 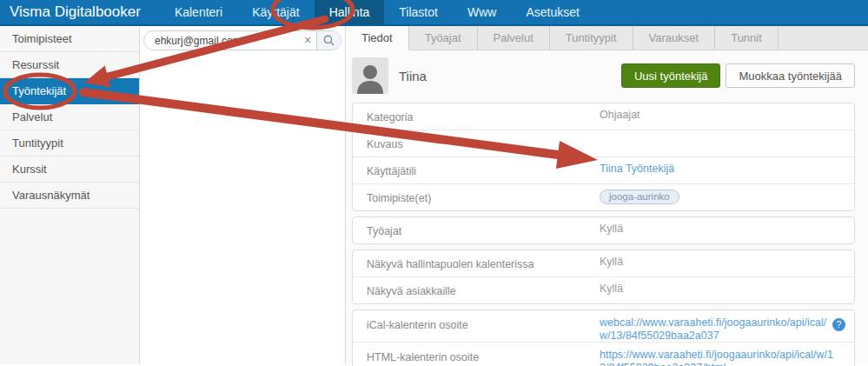 I want to click on sidebar-item-palvelut: Palvelut, so click(x=70, y=117).